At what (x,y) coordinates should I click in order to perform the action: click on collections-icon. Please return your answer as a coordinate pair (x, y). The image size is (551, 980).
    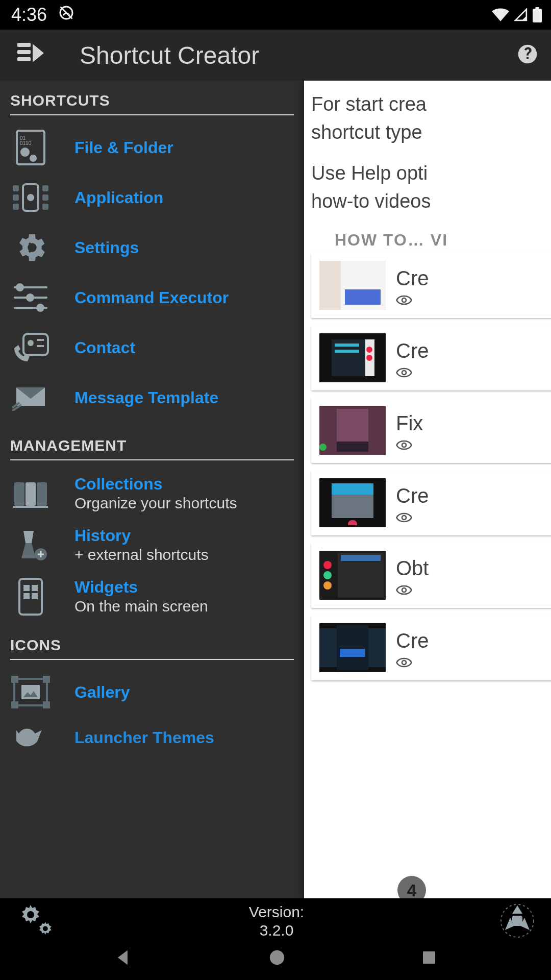
    Looking at the image, I should click on (31, 494).